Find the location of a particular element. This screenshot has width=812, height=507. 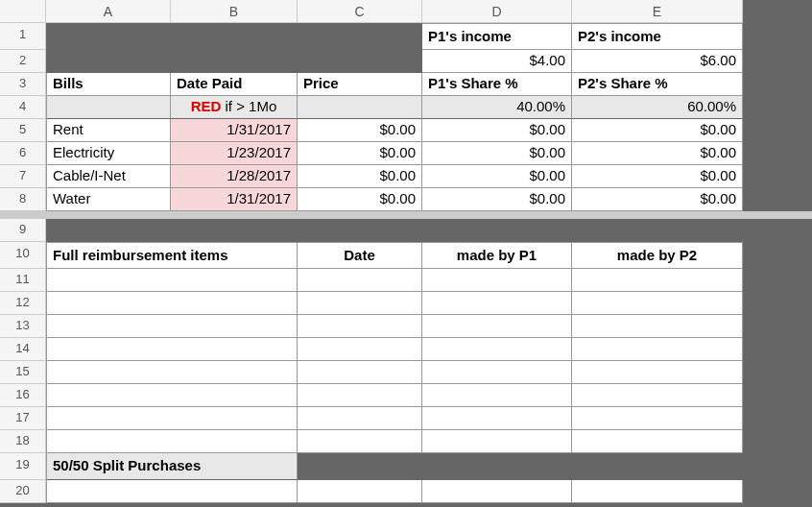

cell-E9 is located at coordinates (657, 230).